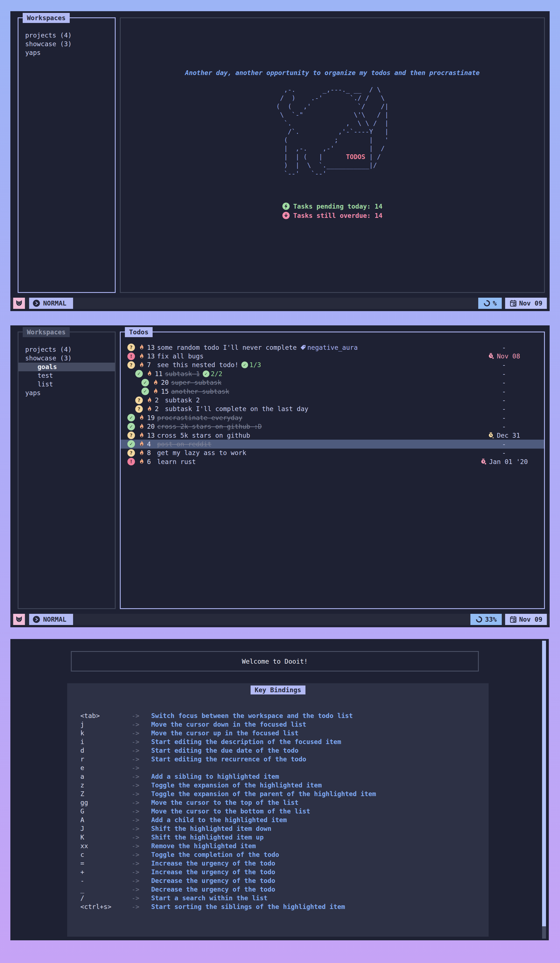 The width and height of the screenshot is (560, 963). I want to click on key-binding-row: <ctrl+s>->Start sorting the siblings of …, so click(280, 906).